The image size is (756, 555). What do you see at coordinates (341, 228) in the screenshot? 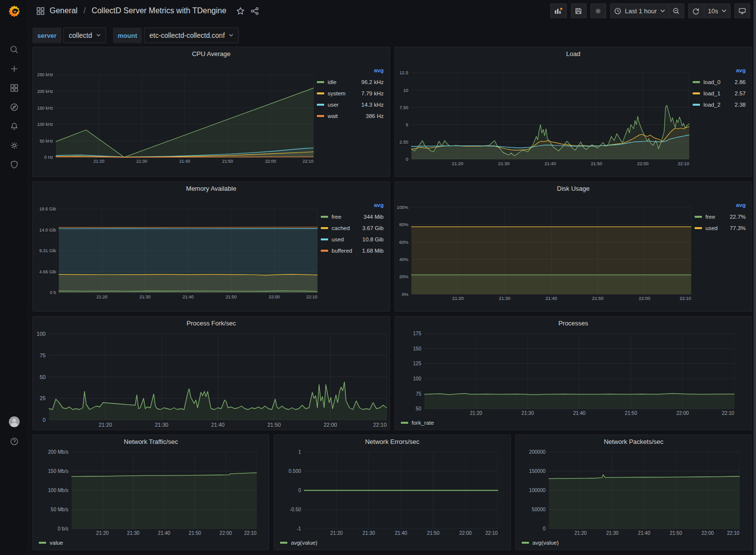
I see `legend-series-name: cached` at bounding box center [341, 228].